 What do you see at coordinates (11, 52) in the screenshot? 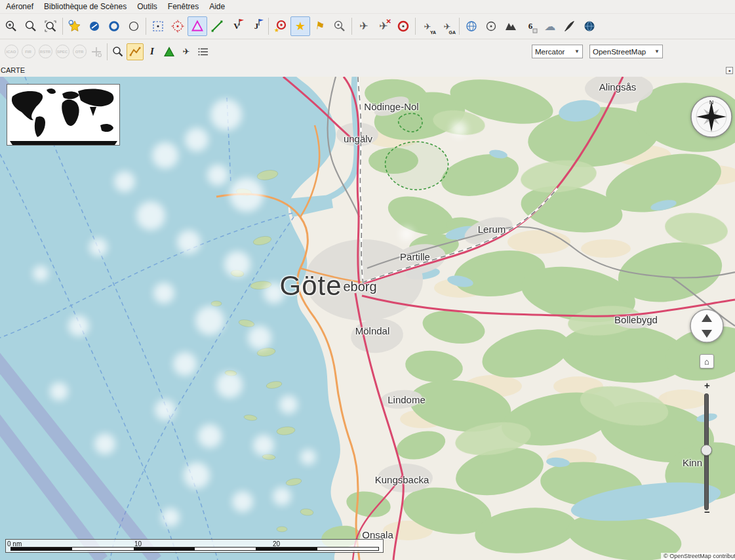
I see `icao-filter-button: ICAO` at bounding box center [11, 52].